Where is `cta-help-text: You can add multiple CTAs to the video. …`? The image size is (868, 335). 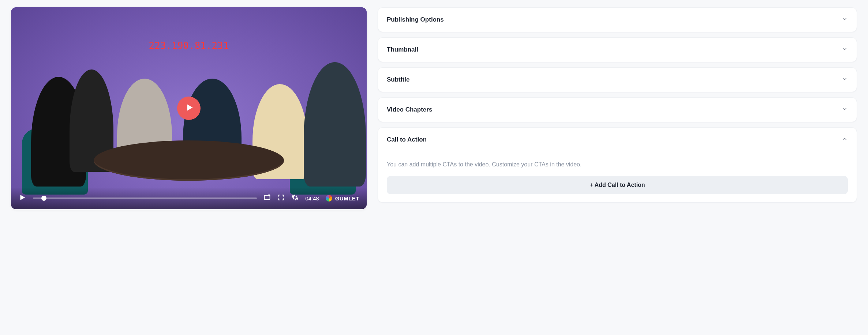 cta-help-text: You can add multiple CTAs to the video. … is located at coordinates (617, 165).